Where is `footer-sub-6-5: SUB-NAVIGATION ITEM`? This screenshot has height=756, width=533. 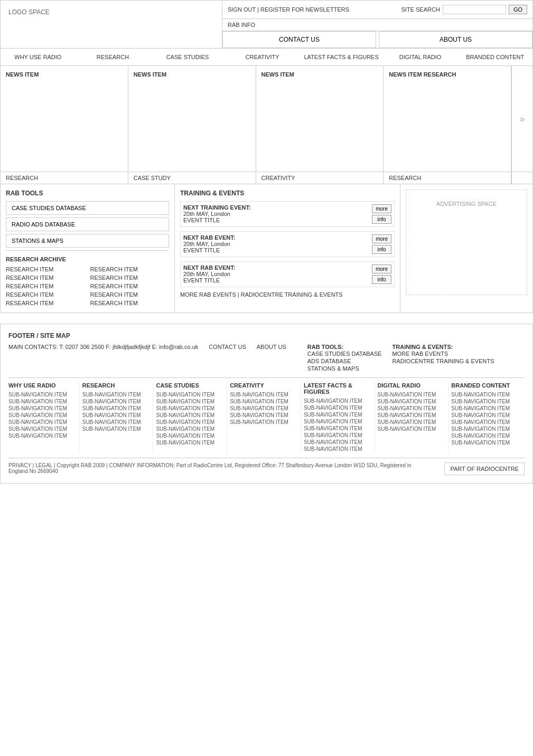
footer-sub-6-5: SUB-NAVIGATION ITEM is located at coordinates (412, 422).